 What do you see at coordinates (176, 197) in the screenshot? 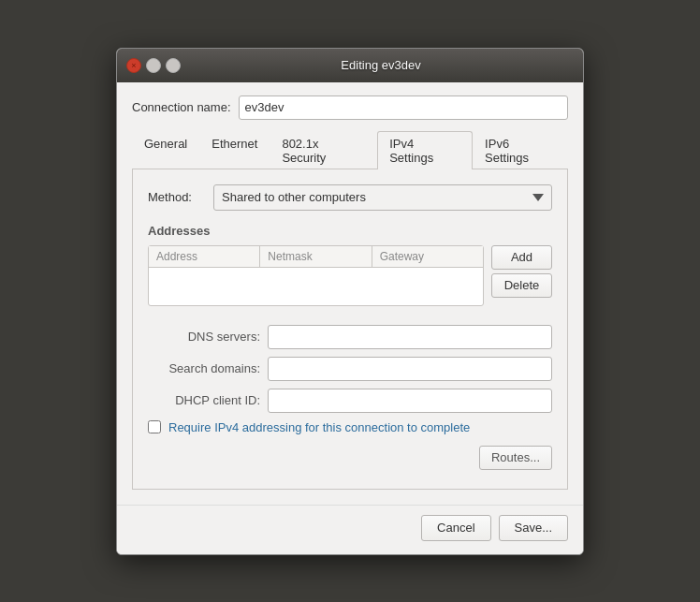
I see `method-label: Method:` at bounding box center [176, 197].